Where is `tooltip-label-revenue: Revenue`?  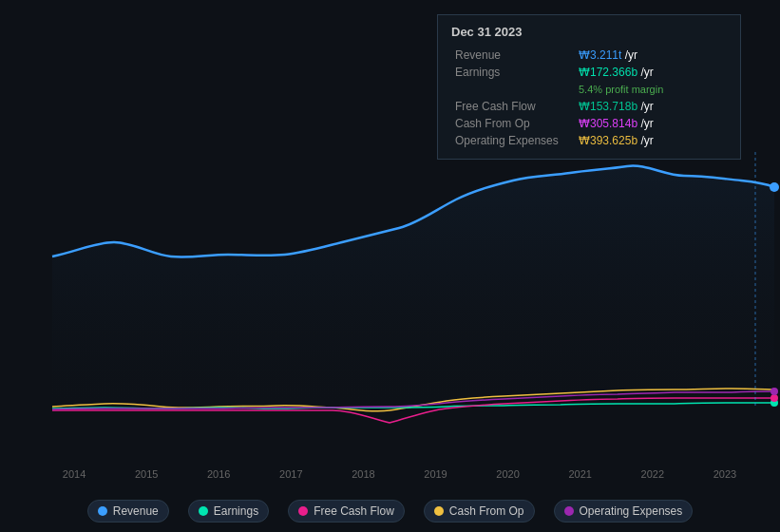 tooltip-label-revenue: Revenue is located at coordinates (513, 55).